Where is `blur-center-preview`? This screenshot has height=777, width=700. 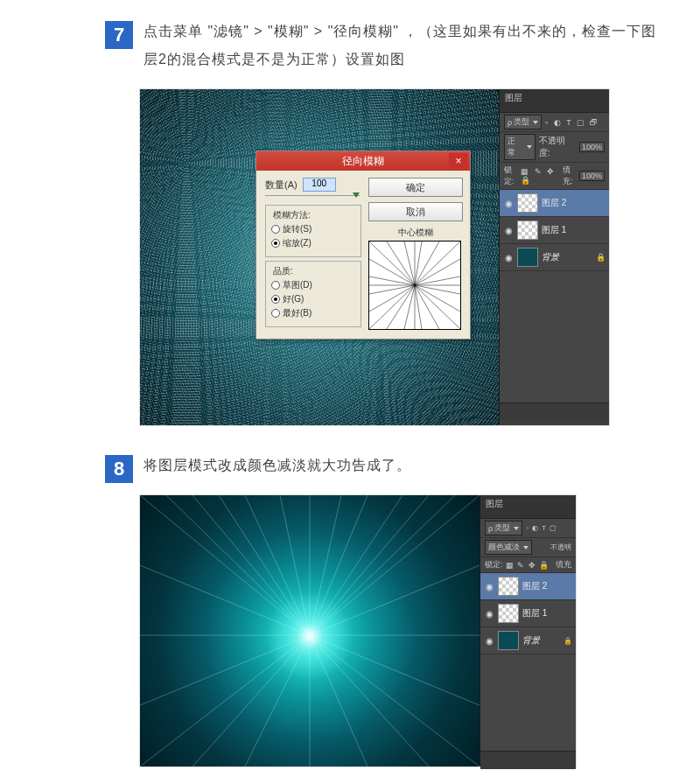
blur-center-preview is located at coordinates (415, 285).